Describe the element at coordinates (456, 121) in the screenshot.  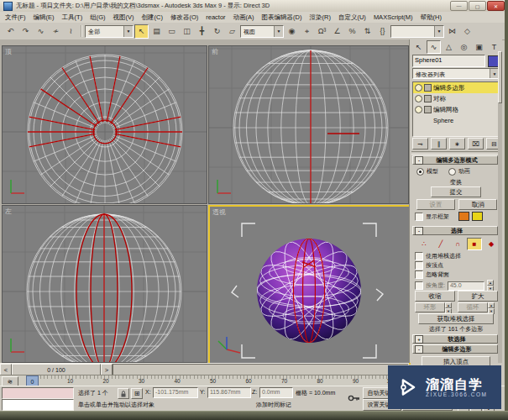
I see `modifier-stack-row: Sphere` at that location.